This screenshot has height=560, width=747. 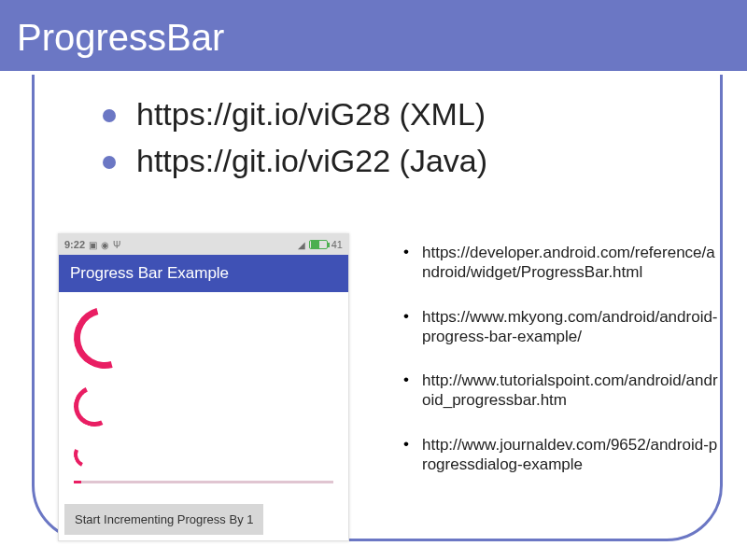 What do you see at coordinates (93, 245) in the screenshot?
I see `image-icon: ▣` at bounding box center [93, 245].